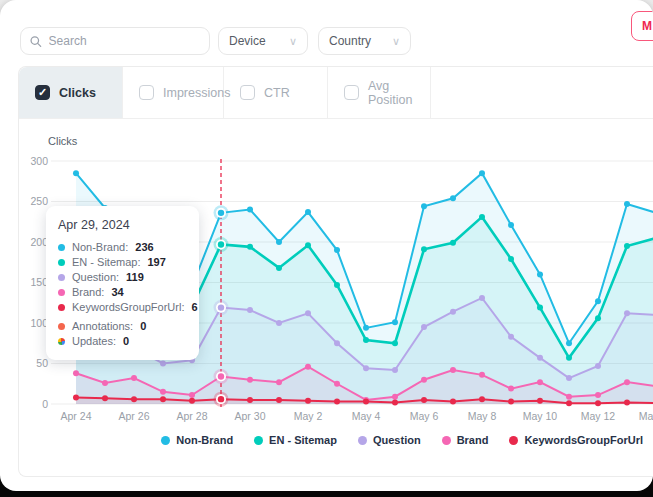  I want to click on legend-item: Brand, so click(466, 440).